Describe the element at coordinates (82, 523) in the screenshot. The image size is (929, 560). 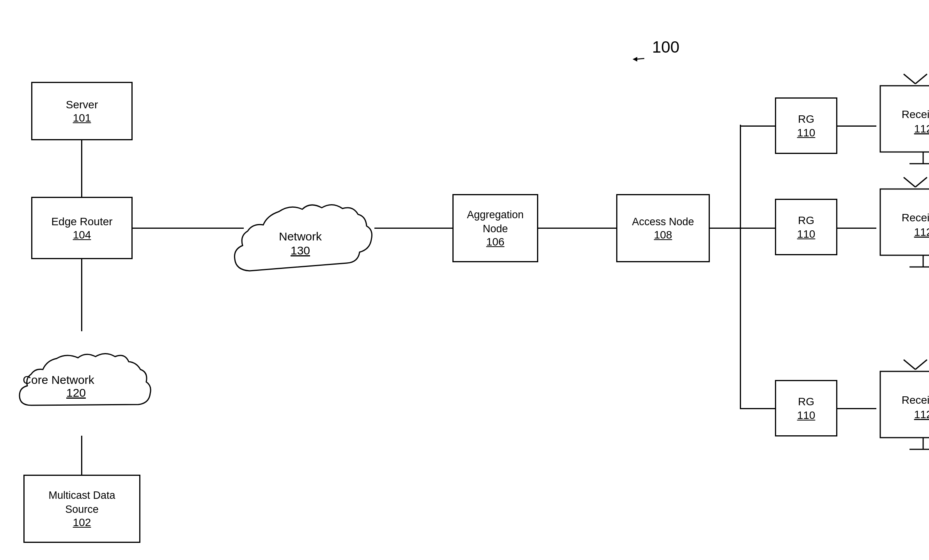
I see `multicast-source-number: 102` at that location.